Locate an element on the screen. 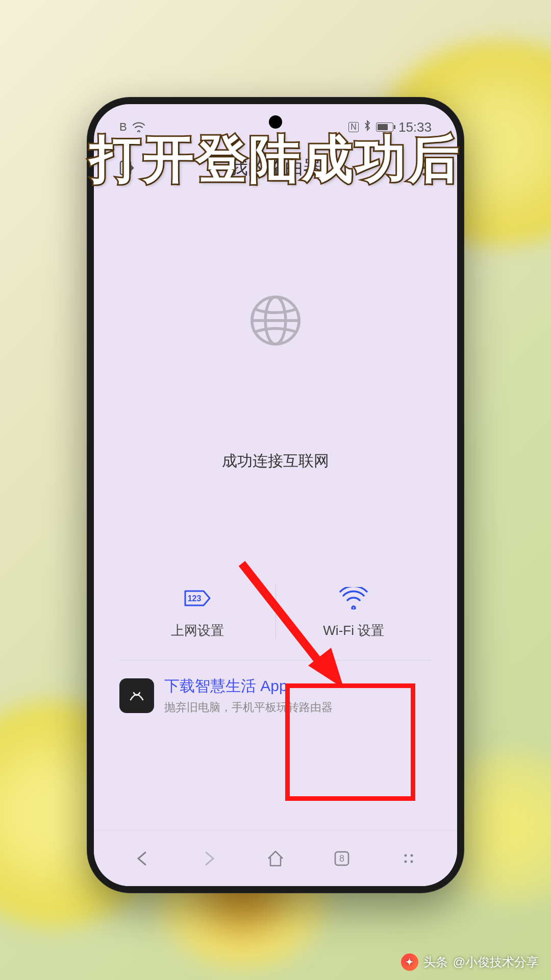  watermark-brand: 头条 is located at coordinates (436, 962).